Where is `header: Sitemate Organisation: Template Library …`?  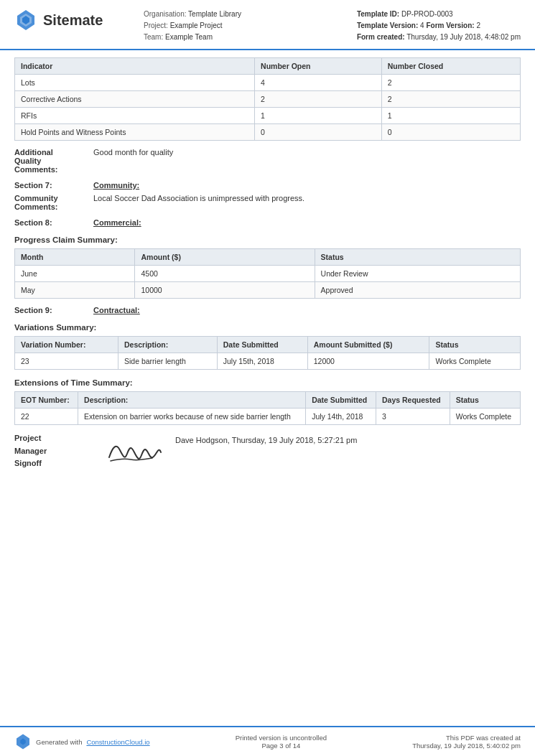
header: Sitemate Organisation: Template Library … is located at coordinates (267, 25).